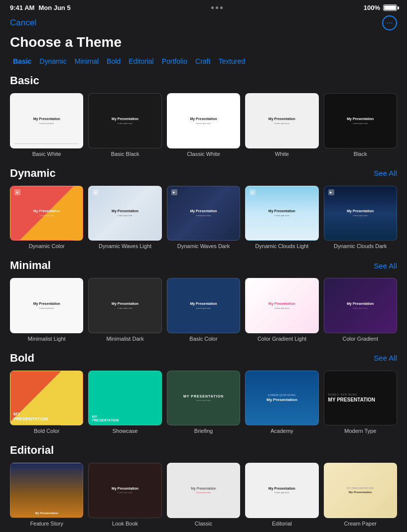  Describe the element at coordinates (22, 61) in the screenshot. I see `tab-basic: Basic` at that location.